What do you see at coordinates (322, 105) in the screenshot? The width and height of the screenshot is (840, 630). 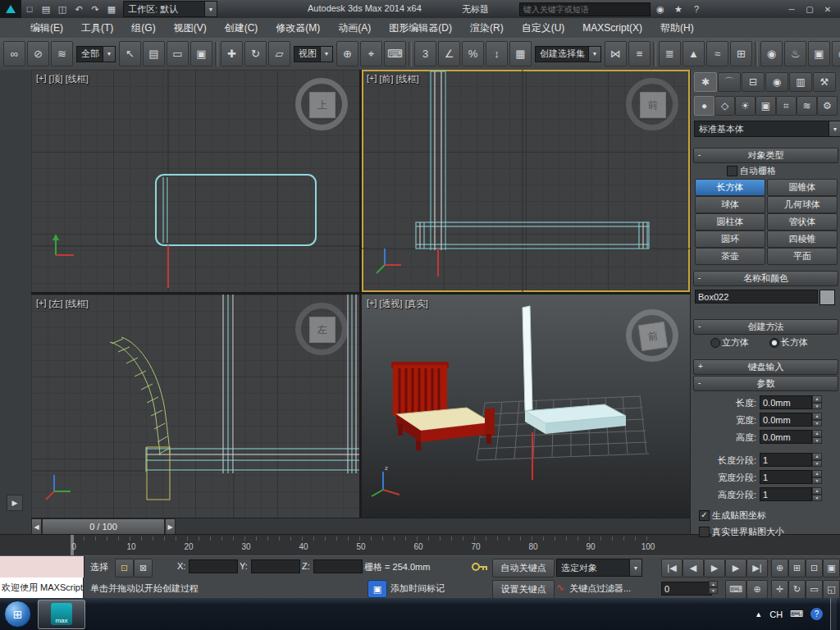 I see `viewcube-face: 上` at bounding box center [322, 105].